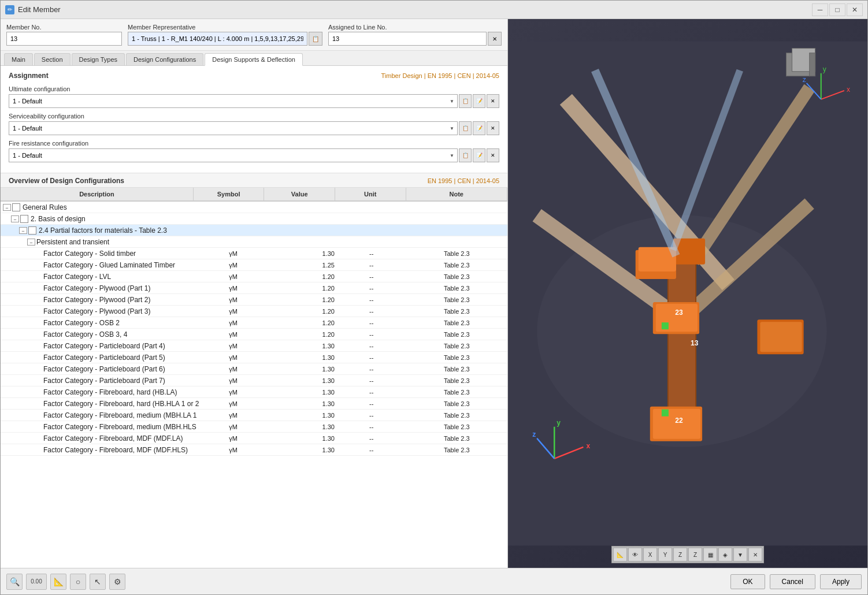  I want to click on apply-button: Apply, so click(841, 582).